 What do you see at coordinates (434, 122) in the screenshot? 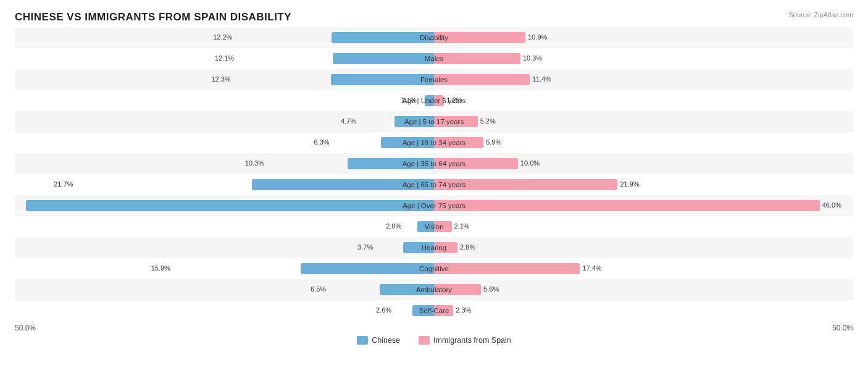
I see `row-label: Age | 5 to 17 years` at bounding box center [434, 122].